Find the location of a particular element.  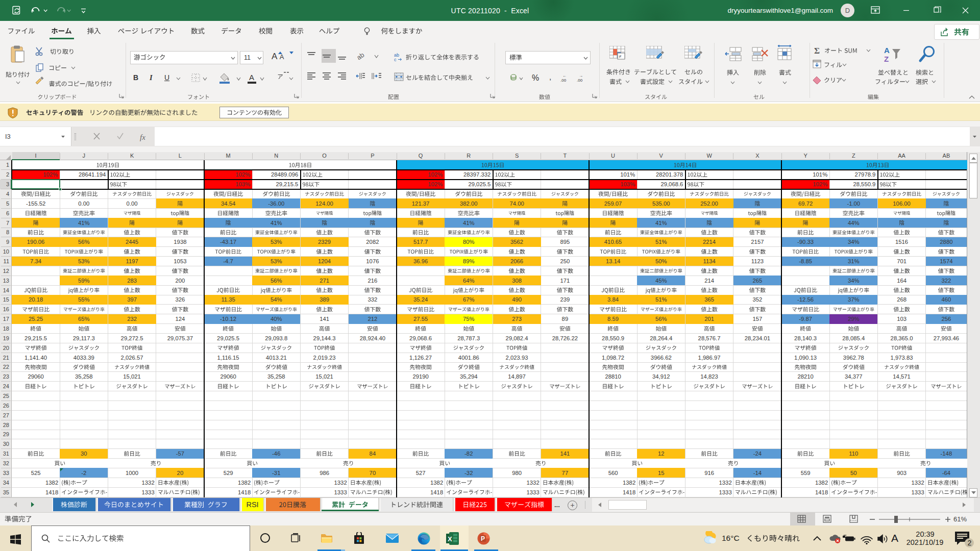

svg-text: Z is located at coordinates (886, 59).